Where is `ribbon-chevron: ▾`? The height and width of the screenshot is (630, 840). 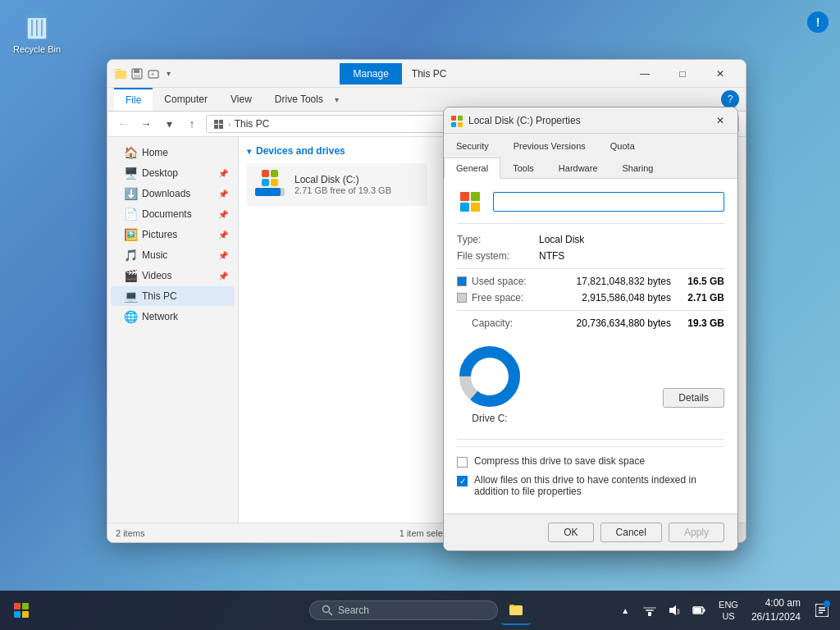 ribbon-chevron: ▾ is located at coordinates (336, 100).